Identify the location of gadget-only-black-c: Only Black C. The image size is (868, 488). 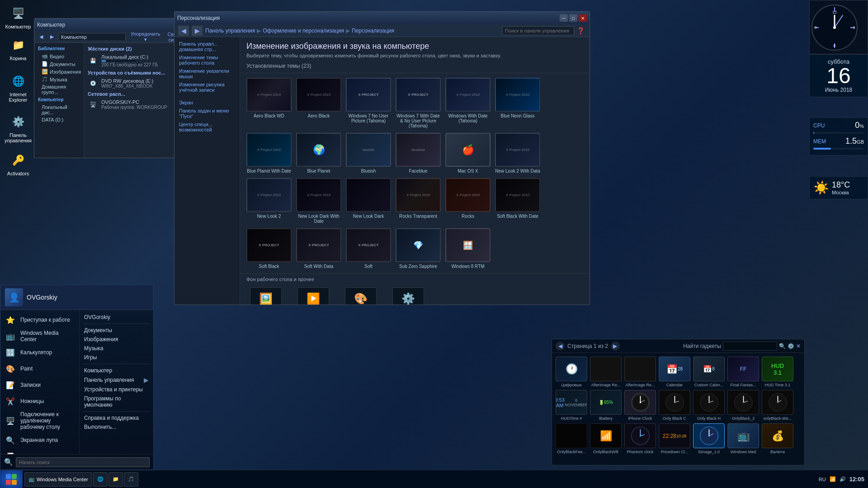
(675, 405).